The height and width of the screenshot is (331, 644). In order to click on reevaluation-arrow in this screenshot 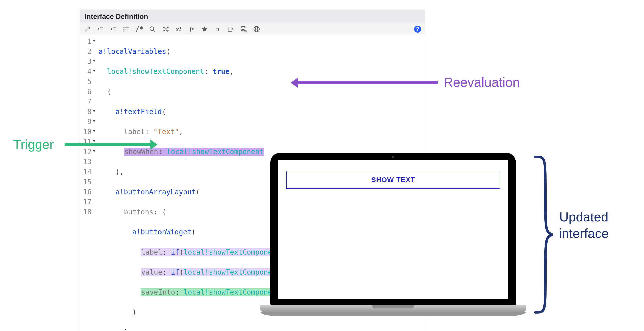, I will do `click(368, 82)`.